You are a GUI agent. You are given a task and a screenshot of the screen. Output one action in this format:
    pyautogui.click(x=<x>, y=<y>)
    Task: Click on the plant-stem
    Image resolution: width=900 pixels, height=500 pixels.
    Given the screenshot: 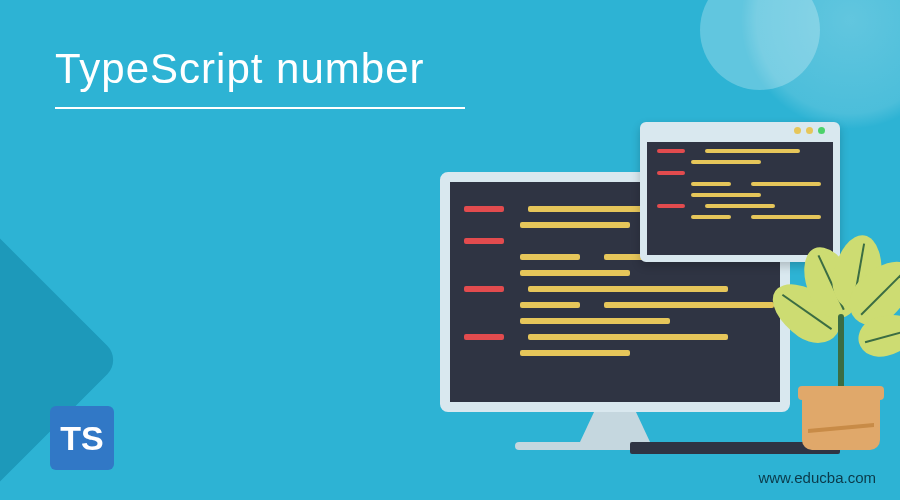 What is the action you would take?
    pyautogui.click(x=841, y=354)
    